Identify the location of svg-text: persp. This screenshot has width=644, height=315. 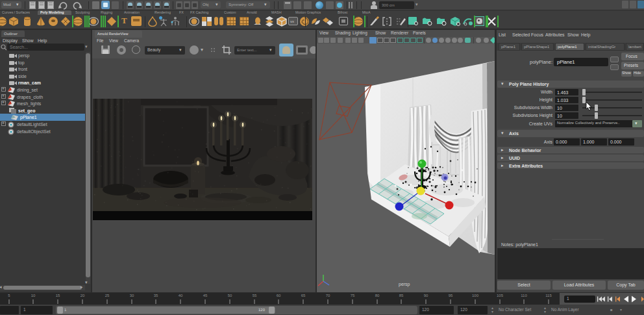
(404, 284).